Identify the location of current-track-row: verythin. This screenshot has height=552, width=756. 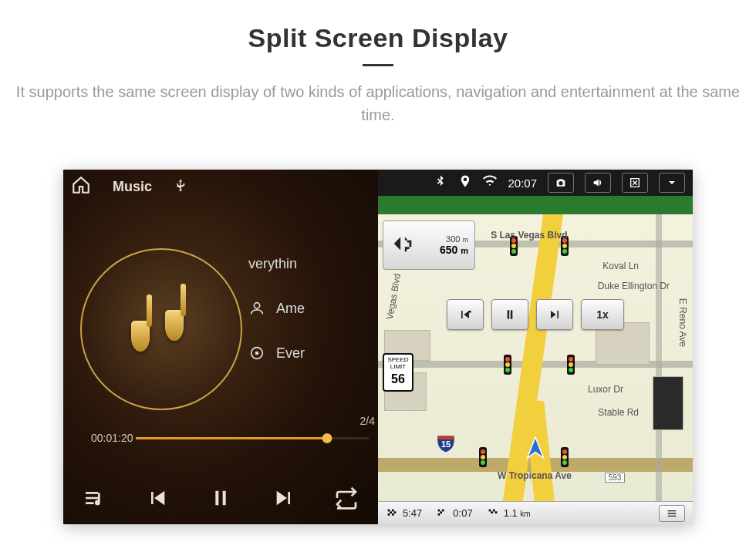
(306, 264).